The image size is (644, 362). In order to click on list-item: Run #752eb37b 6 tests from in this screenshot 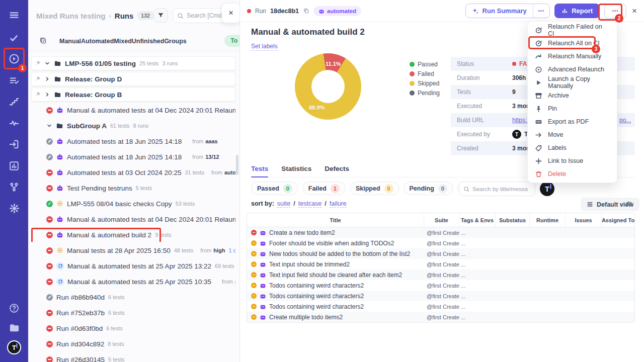, I will do `click(133, 313)`.